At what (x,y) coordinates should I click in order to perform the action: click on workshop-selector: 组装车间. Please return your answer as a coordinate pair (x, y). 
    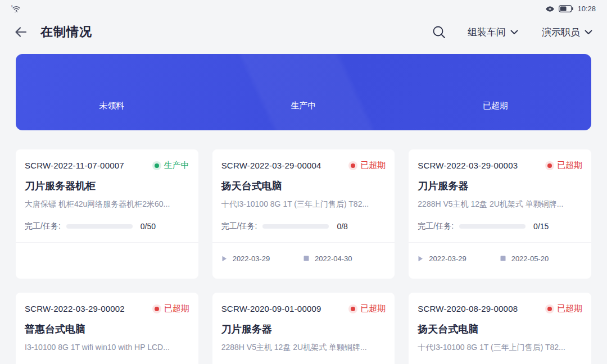
    Looking at the image, I should click on (493, 33).